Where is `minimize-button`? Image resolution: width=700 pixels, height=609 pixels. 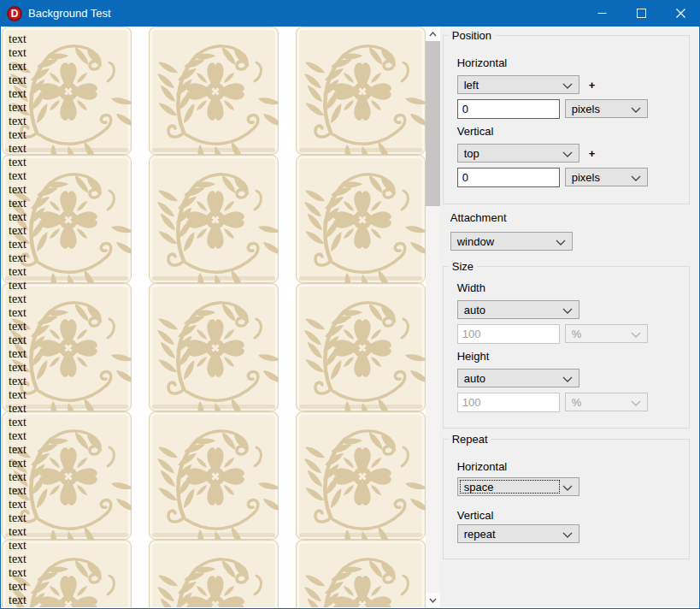
minimize-button is located at coordinates (602, 14).